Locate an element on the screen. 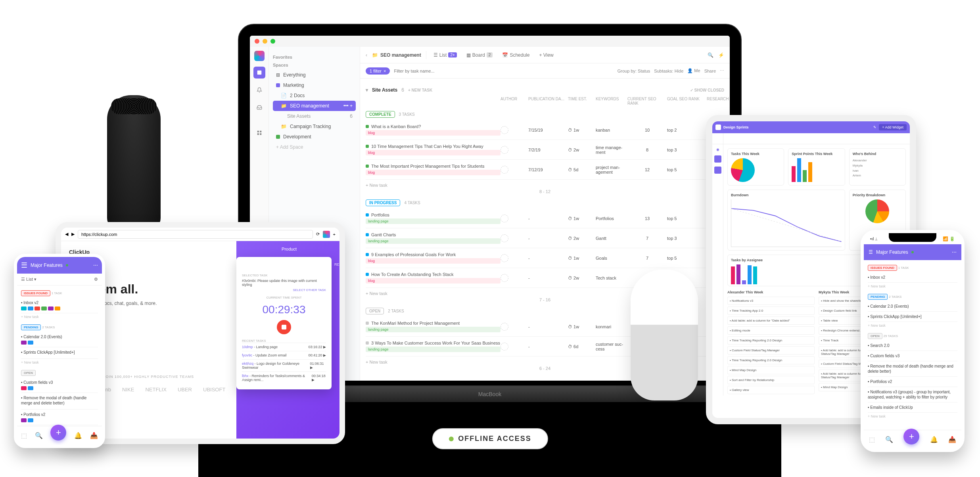 The height and width of the screenshot is (477, 980). timer-tab: SPACES is located at coordinates (249, 266).